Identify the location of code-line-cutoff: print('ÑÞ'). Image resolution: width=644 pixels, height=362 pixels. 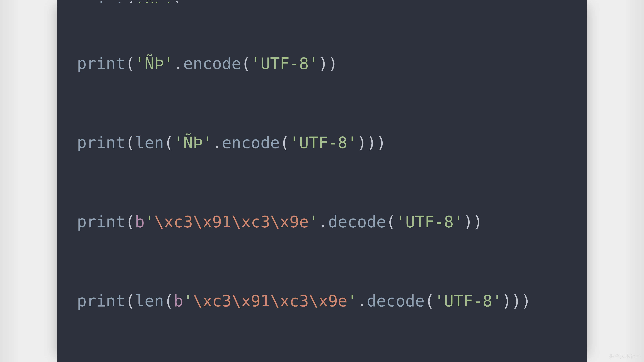
(332, 1).